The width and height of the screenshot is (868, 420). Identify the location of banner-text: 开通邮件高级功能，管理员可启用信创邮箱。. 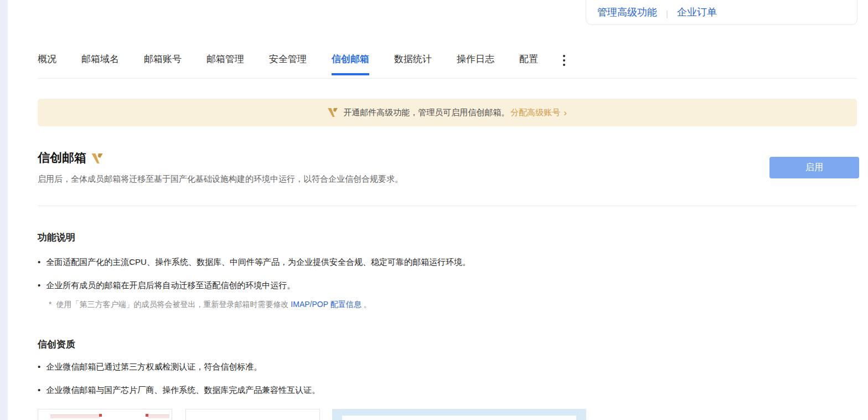
(426, 113).